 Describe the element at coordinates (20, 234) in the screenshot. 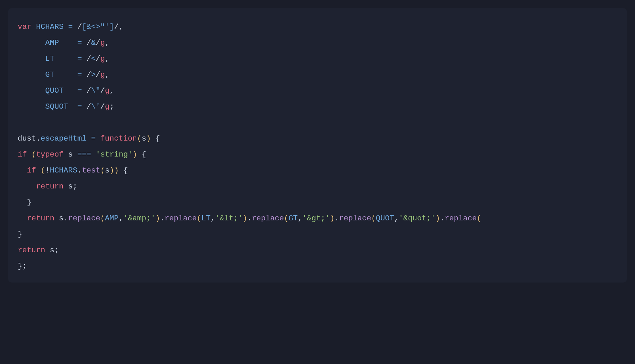

I see `code-line-14: }` at that location.